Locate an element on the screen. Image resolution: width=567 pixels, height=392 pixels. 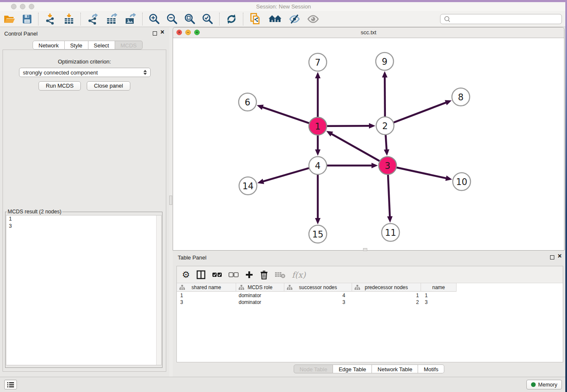
delete-table-icon is located at coordinates (280, 275).